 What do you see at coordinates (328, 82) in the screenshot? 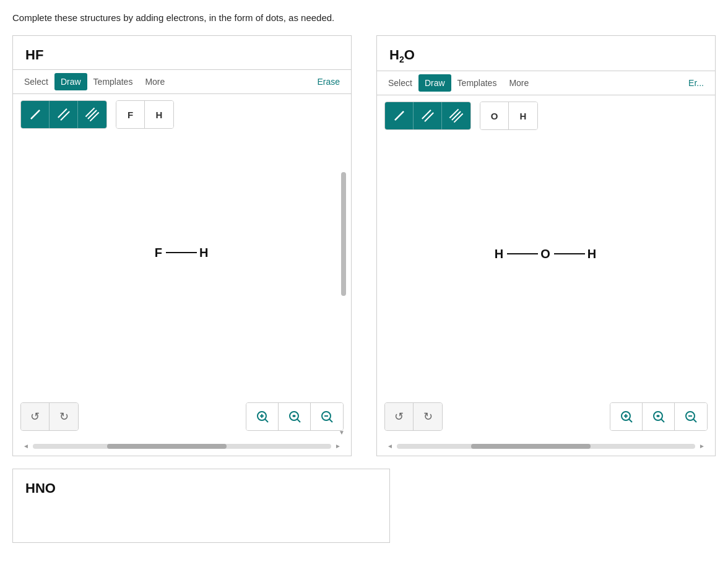
I see `erase-btn-hf: Erase` at bounding box center [328, 82].